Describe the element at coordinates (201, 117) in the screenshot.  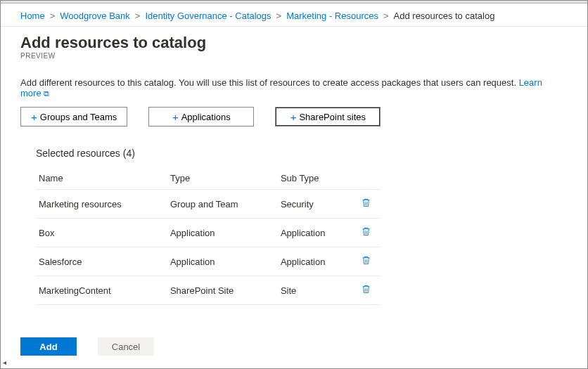
I see `filter-button-applications: +Applications` at that location.